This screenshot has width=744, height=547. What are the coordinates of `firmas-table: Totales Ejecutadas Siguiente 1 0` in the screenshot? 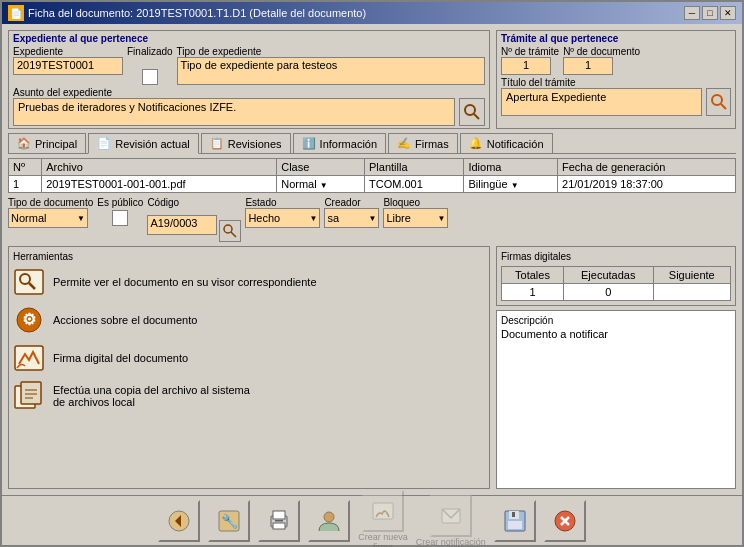 It's located at (616, 284).